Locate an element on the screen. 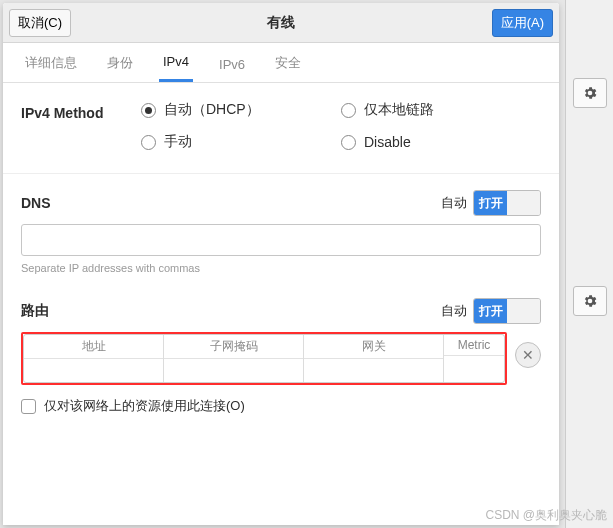 Image resolution: width=613 pixels, height=528 pixels. route-col-header: 地址 is located at coordinates (94, 346).